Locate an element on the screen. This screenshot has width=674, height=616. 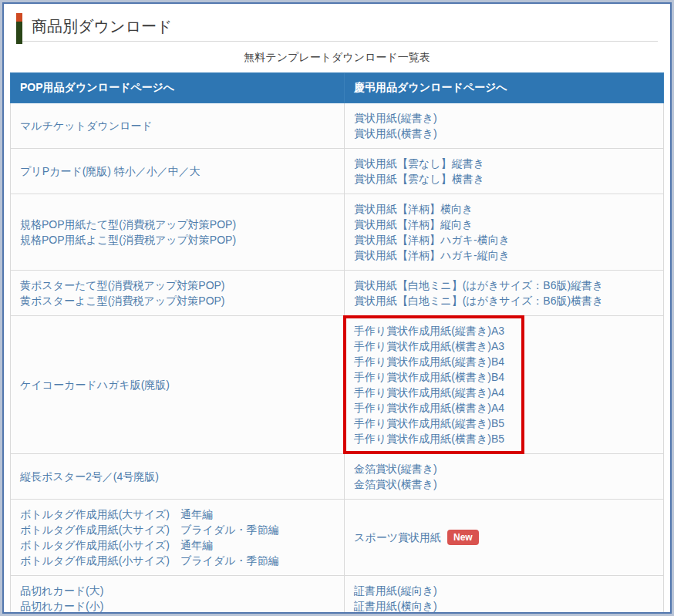
column-header-ceremonial: 慶弔用品ダウンロードページへ is located at coordinates (504, 88).